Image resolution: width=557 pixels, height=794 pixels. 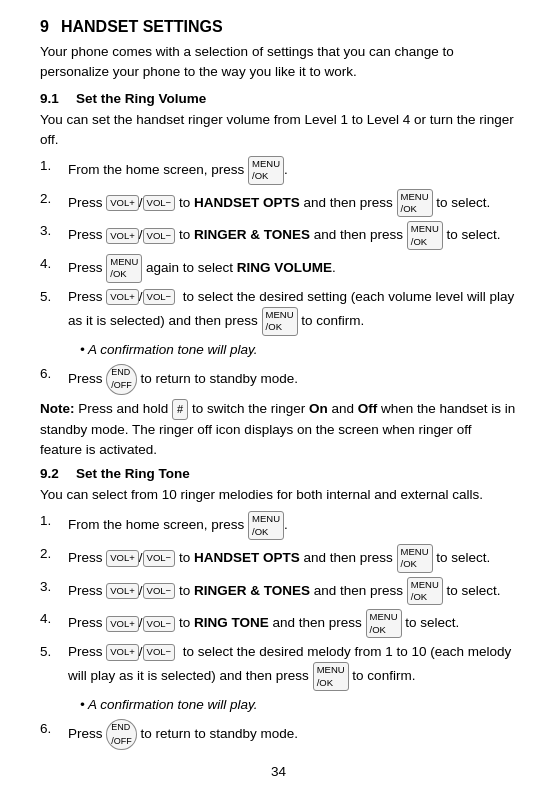 What do you see at coordinates (298, 705) in the screenshot?
I see `section-92-bullet-list: A confirmation tone will play.` at bounding box center [298, 705].